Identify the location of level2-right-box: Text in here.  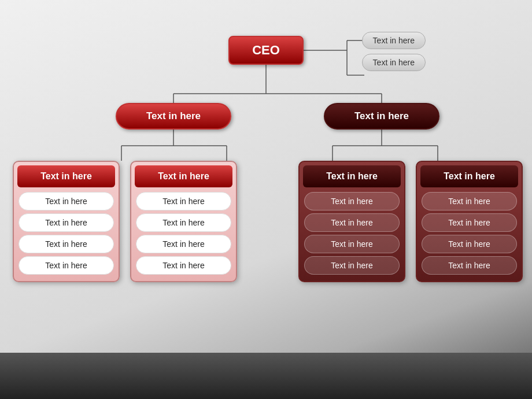
(382, 116).